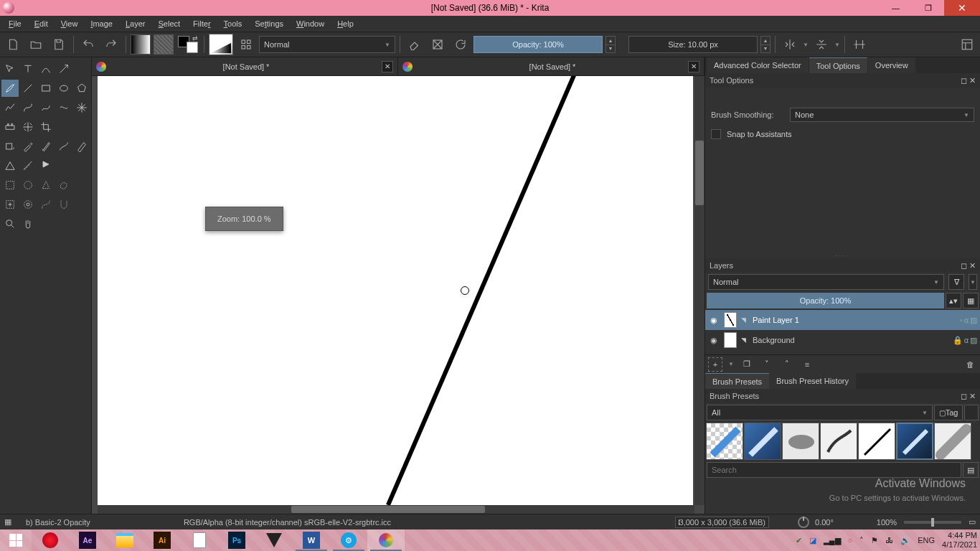 The height and width of the screenshot is (551, 980). What do you see at coordinates (758, 65) in the screenshot?
I see `tab-advanced-color: Advanced Color Selector` at bounding box center [758, 65].